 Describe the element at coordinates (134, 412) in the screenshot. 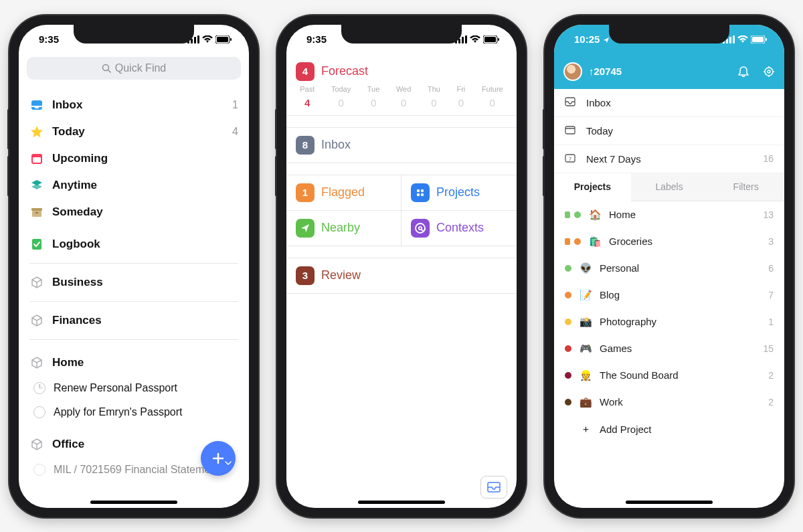

I see `task-emryn: Apply for Emryn's Passport` at that location.